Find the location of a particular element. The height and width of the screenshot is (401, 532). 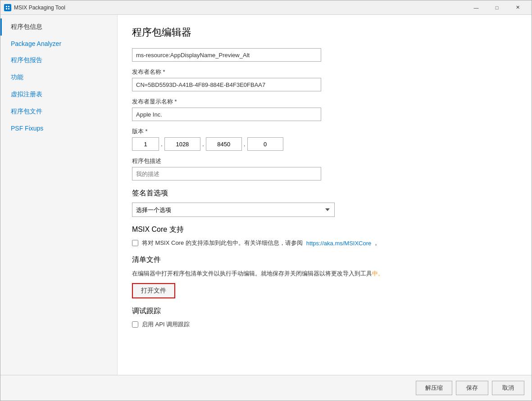

version-row: . . . is located at coordinates (324, 144).